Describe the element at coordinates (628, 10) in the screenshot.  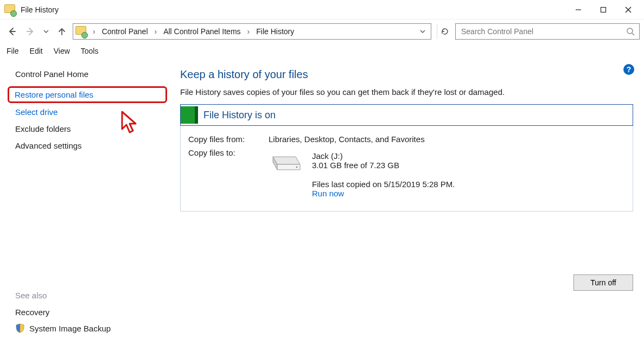
I see `close-button` at that location.